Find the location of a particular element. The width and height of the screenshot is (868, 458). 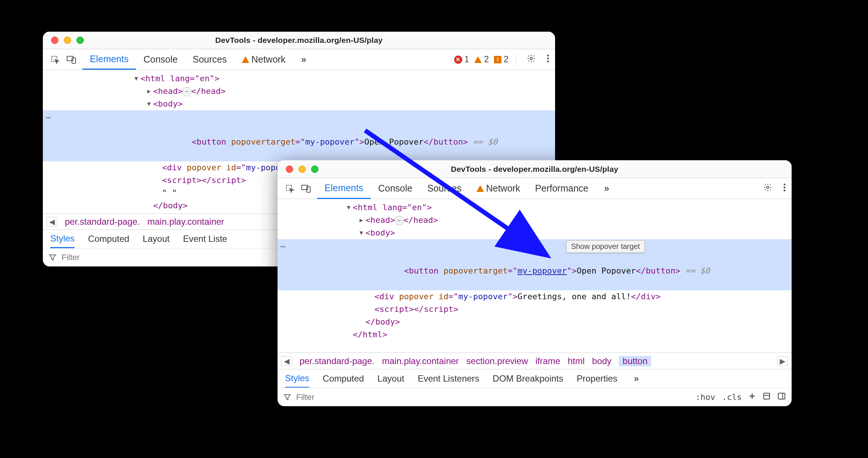

eq-dollar0: == $0 is located at coordinates (695, 271).